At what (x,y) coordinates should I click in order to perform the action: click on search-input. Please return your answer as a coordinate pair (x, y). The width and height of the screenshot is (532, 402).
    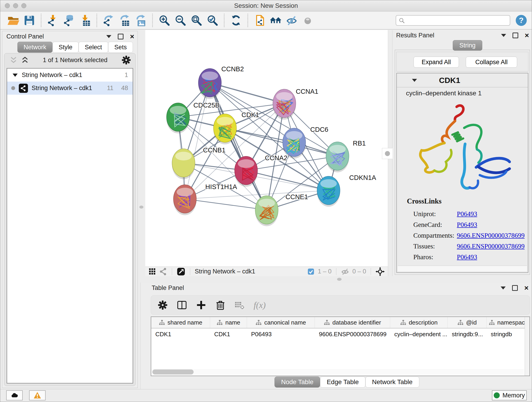
    Looking at the image, I should click on (457, 21).